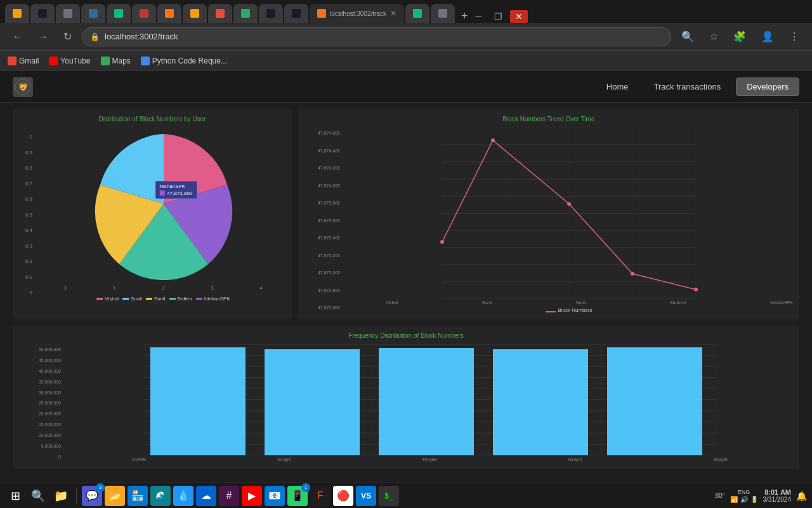 The height and width of the screenshot is (508, 812). I want to click on pie-chart-content: NishanSPK 47,872,800 0 1 2 3, so click(164, 215).